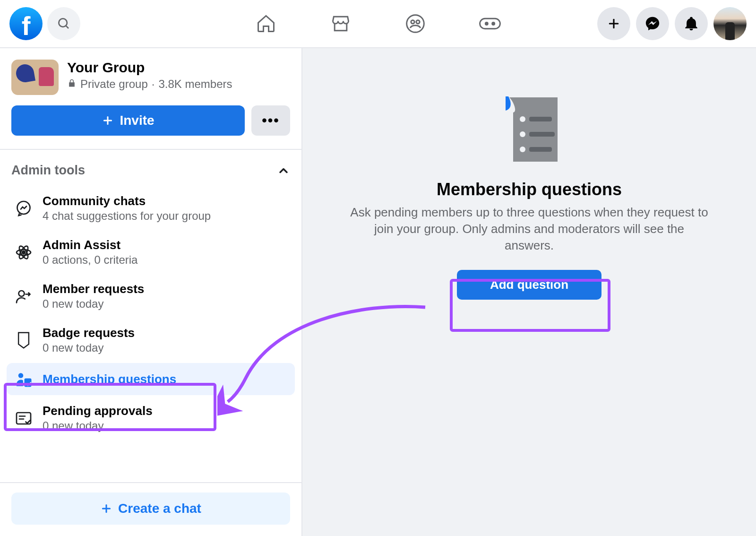  Describe the element at coordinates (691, 24) in the screenshot. I see `notifications-button` at that location.